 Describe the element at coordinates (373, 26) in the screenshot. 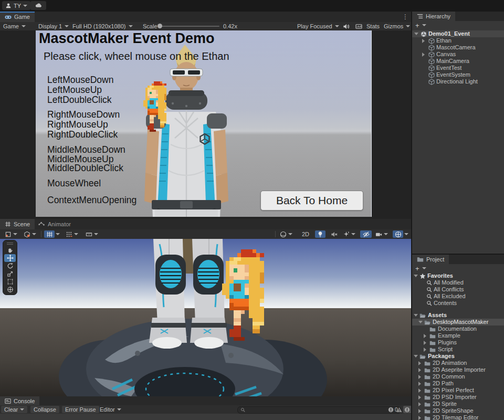

I see `stats-button: Stats` at that location.